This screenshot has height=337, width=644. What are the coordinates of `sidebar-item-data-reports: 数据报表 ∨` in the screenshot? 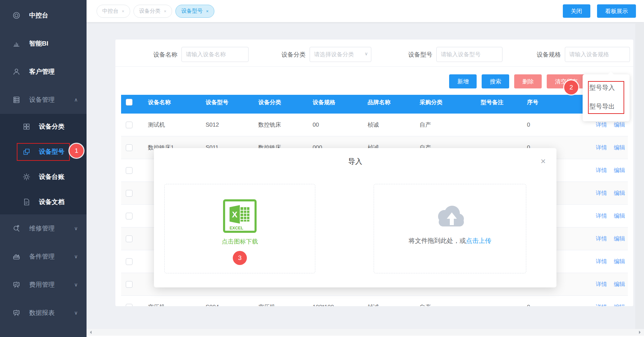 It's located at (43, 313).